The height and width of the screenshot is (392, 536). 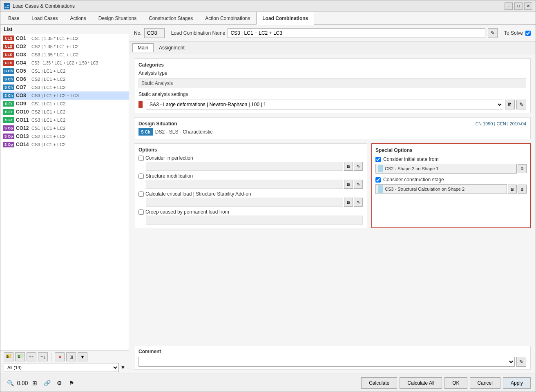 I want to click on item-formula: CS2 | LC1 + LC2, so click(x=48, y=112).